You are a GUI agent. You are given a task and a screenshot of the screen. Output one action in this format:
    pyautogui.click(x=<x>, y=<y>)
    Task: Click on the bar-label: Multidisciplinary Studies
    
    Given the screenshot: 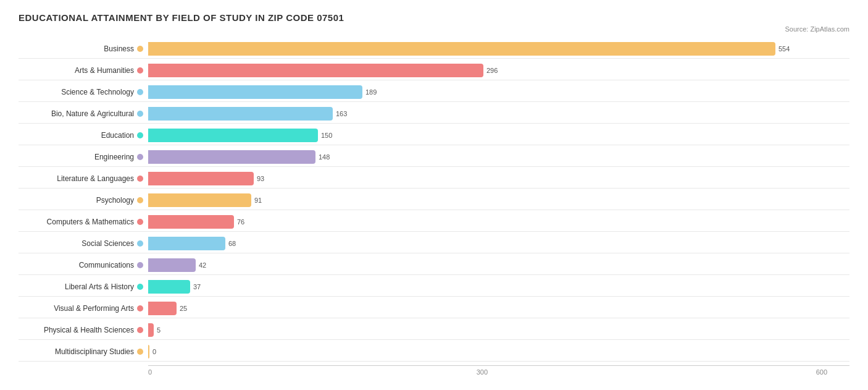 What is the action you would take?
    pyautogui.click(x=83, y=352)
    